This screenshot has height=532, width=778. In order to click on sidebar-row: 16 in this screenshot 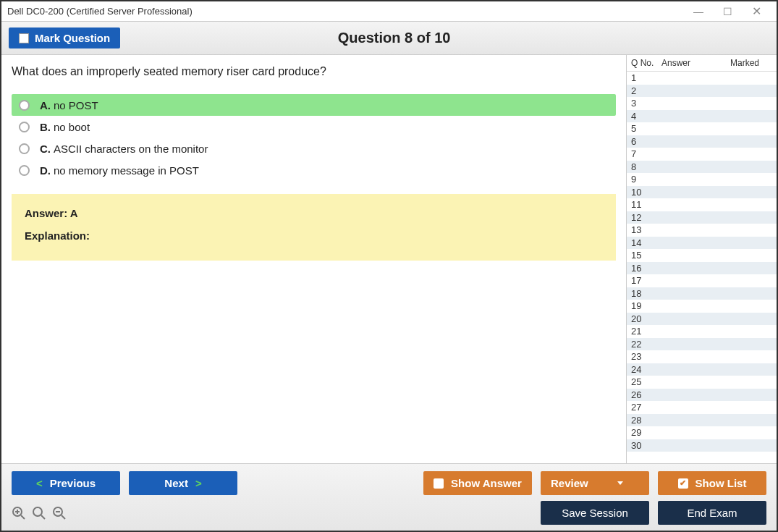, I will do `click(702, 269)`.